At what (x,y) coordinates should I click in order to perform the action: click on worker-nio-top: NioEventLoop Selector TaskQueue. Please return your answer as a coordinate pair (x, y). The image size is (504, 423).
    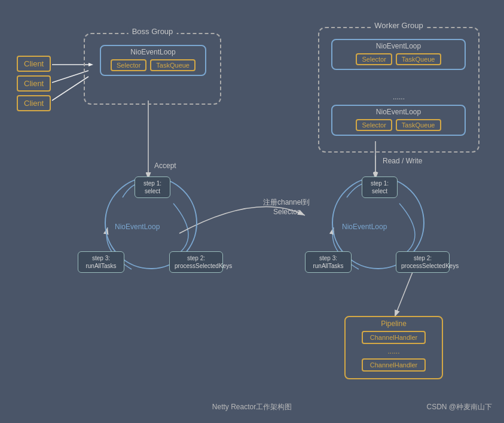
    Looking at the image, I should click on (398, 54).